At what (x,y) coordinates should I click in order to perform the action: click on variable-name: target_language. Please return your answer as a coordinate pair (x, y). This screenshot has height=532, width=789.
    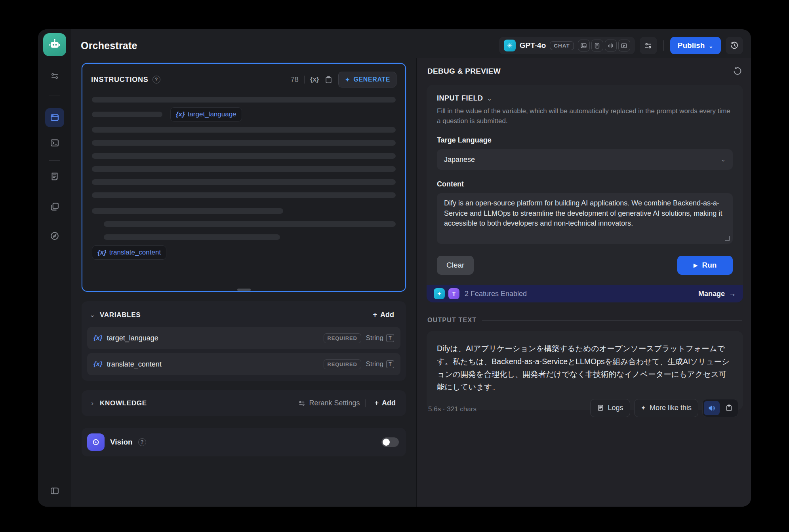
    Looking at the image, I should click on (133, 338).